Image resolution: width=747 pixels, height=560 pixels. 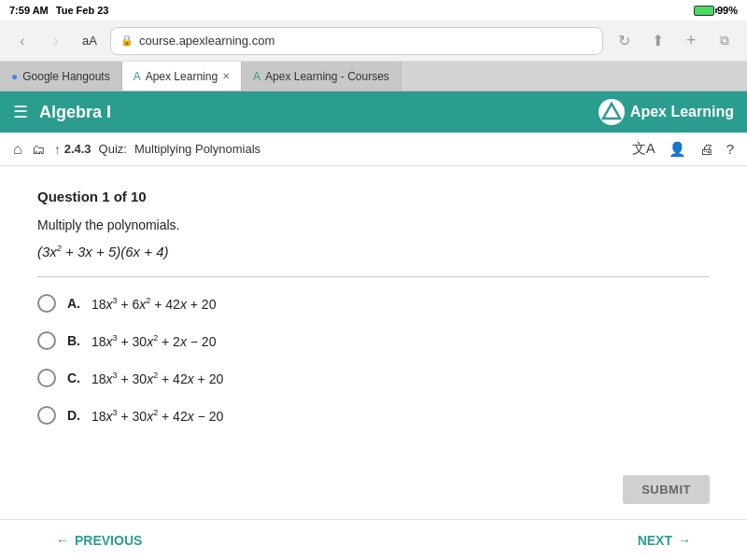 What do you see at coordinates (22, 41) in the screenshot?
I see `back-button: ‹` at bounding box center [22, 41].